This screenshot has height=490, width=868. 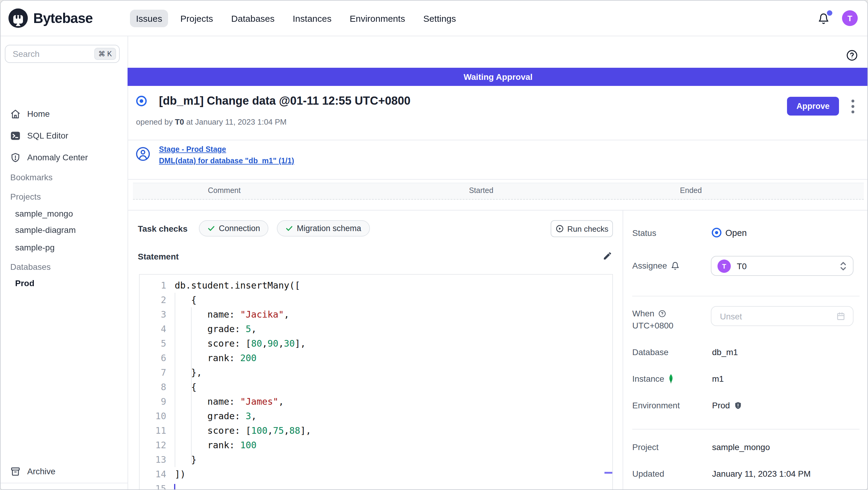 I want to click on search-box: ⌘ K, so click(x=62, y=54).